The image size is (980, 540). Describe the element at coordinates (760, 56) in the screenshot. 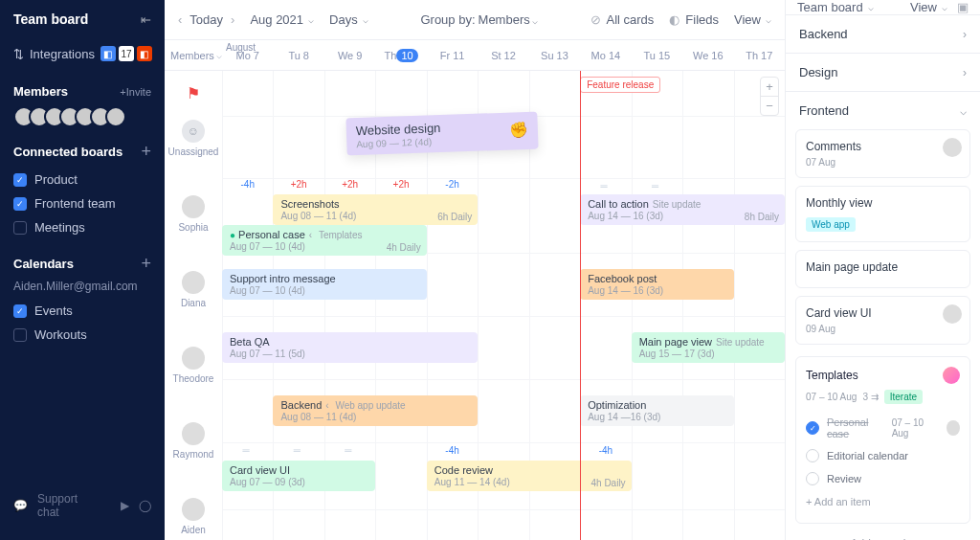

I see `day-header: Th 17` at that location.